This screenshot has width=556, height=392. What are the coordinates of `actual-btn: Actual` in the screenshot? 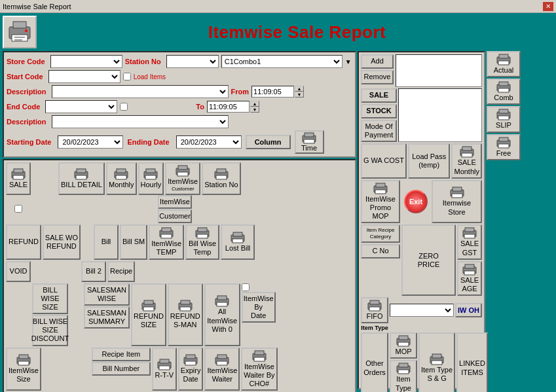 It's located at (504, 64).